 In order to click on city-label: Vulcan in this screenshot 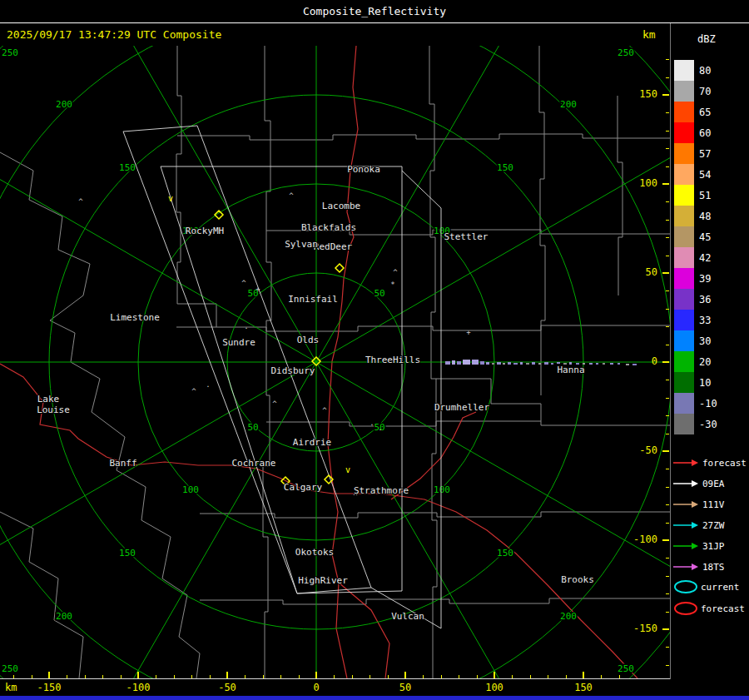, I will do `click(408, 616)`.